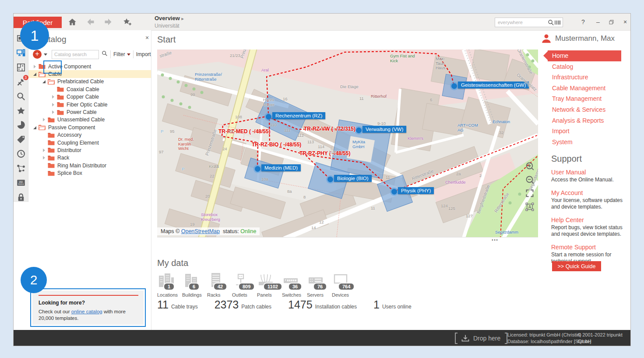 The width and height of the screenshot is (644, 358). Describe the element at coordinates (588, 99) in the screenshot. I see `nav-item-tray-management: Tray Management` at that location.